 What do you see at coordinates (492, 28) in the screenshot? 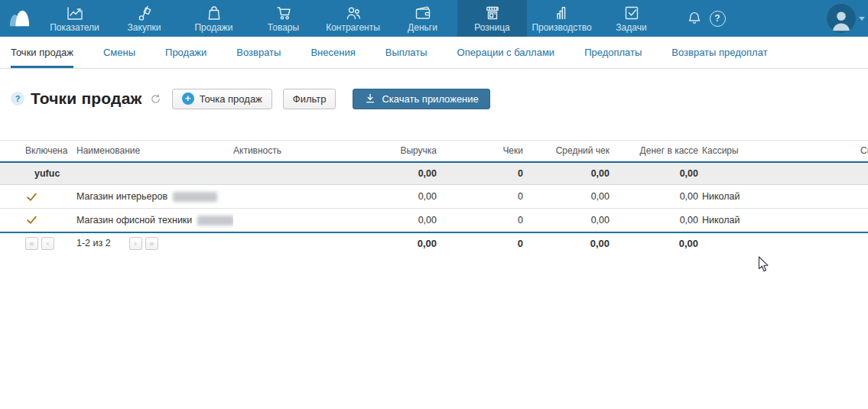
I see `nav-item-label: Розница` at bounding box center [492, 28].